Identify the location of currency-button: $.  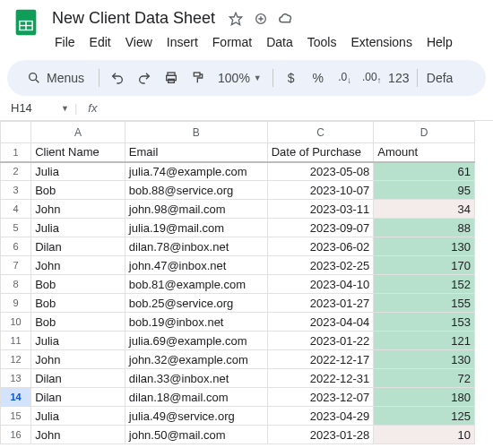
(291, 78).